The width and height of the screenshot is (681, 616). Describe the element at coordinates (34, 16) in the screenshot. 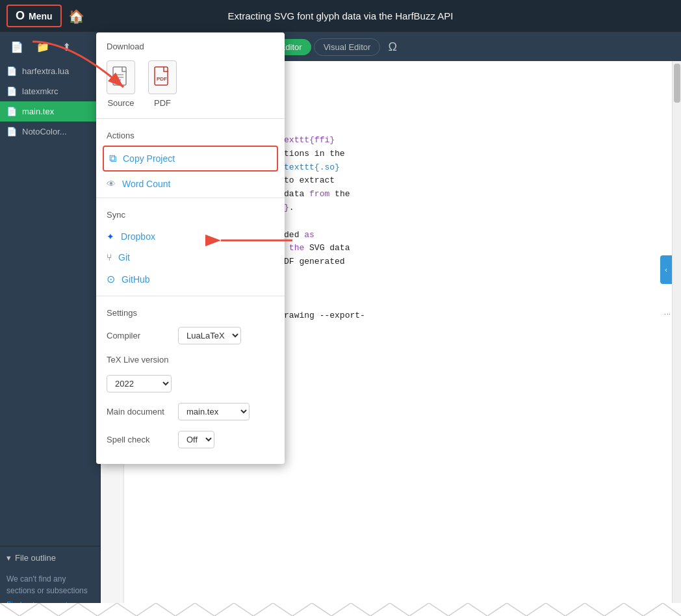

I see `menu-button: О Menu` at that location.